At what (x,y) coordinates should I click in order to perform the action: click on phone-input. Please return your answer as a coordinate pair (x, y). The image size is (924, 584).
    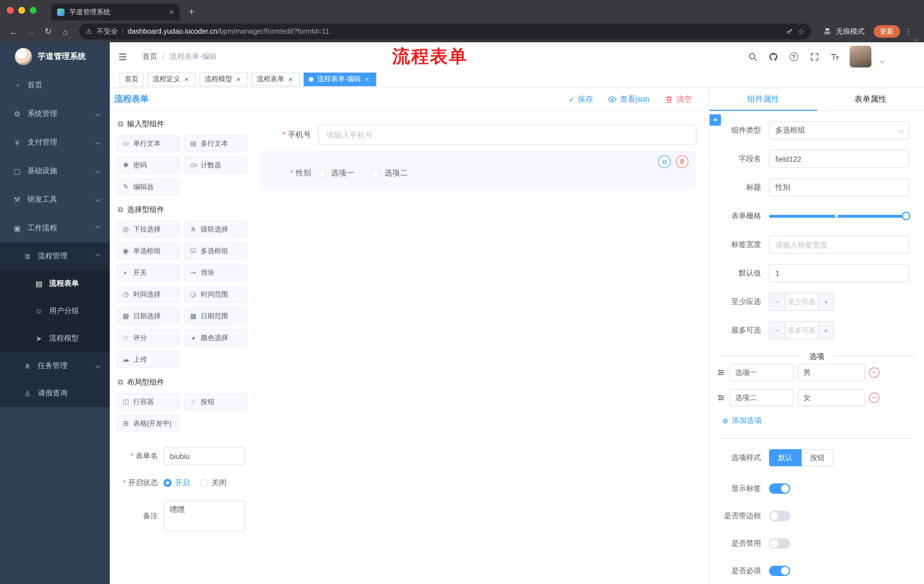
    Looking at the image, I should click on (507, 135).